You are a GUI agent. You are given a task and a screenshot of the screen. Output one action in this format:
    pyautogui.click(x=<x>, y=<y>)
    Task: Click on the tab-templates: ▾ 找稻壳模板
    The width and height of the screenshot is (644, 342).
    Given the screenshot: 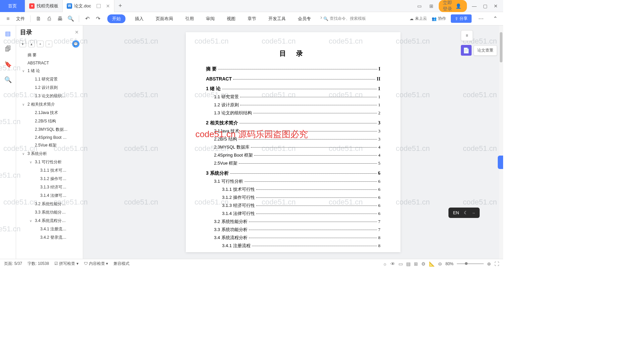 What is the action you would take?
    pyautogui.click(x=44, y=6)
    